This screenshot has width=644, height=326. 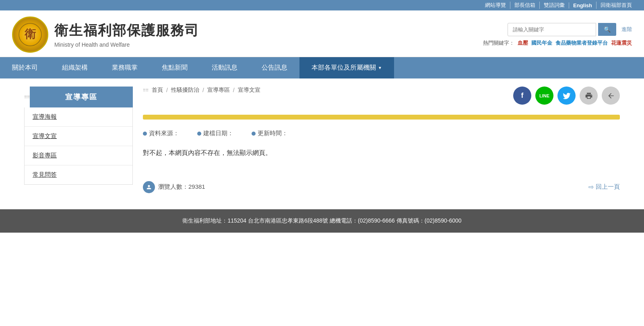 What do you see at coordinates (542, 43) in the screenshot?
I see `keyword-pension: 國民年金` at bounding box center [542, 43].